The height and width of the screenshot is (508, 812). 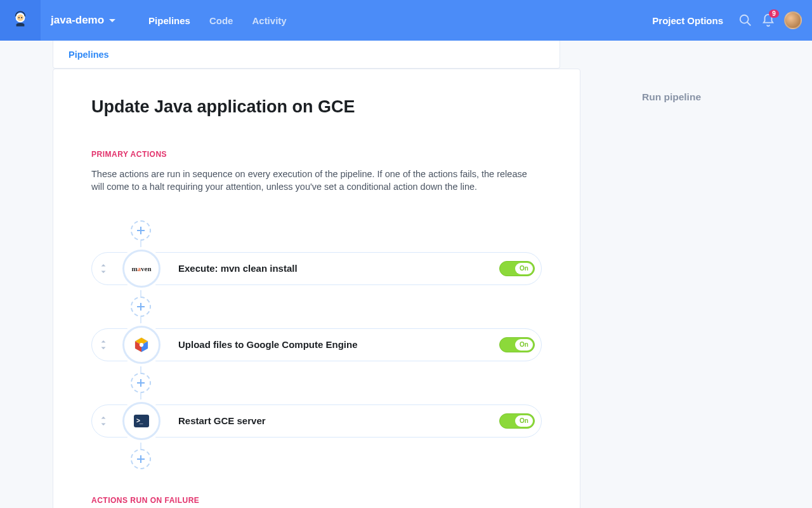 I want to click on action-row: maven Execute: mvn clean install On, so click(x=317, y=269).